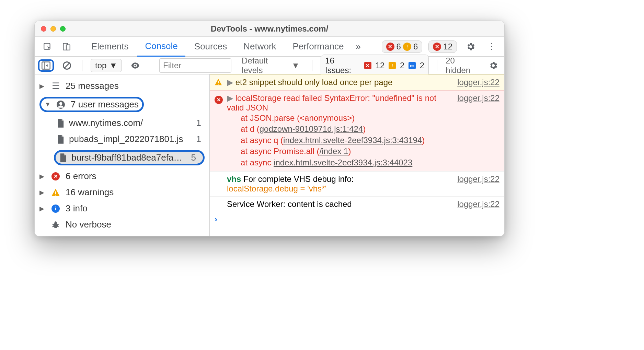 The width and height of the screenshot is (644, 350). I want to click on device-toolbar-icon, so click(67, 47).